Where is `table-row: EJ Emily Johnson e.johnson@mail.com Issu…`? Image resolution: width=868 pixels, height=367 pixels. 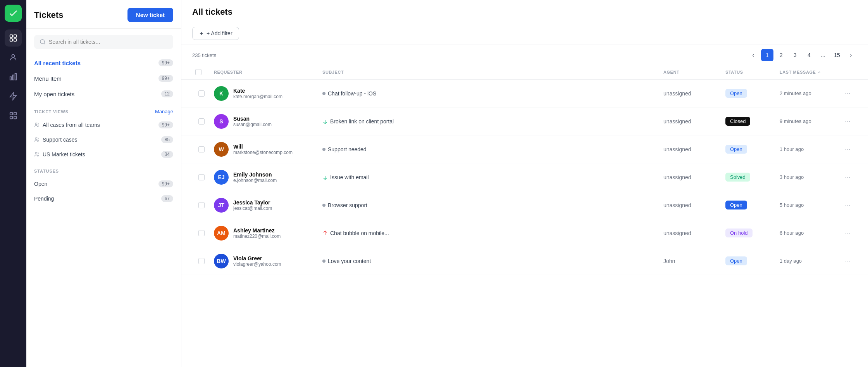
table-row: EJ Emily Johnson e.johnson@mail.com Issu… is located at coordinates (525, 177).